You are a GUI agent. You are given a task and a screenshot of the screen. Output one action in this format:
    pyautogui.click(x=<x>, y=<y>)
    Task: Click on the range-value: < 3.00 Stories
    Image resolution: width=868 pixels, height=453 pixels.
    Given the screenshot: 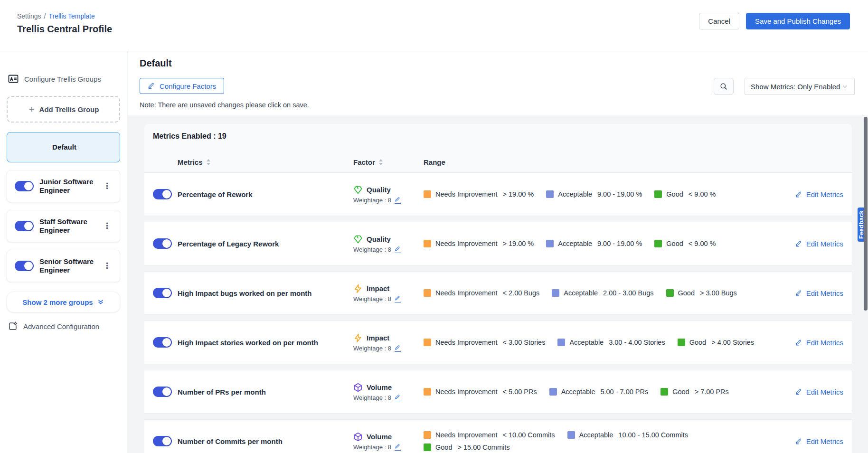 What is the action you would take?
    pyautogui.click(x=524, y=342)
    